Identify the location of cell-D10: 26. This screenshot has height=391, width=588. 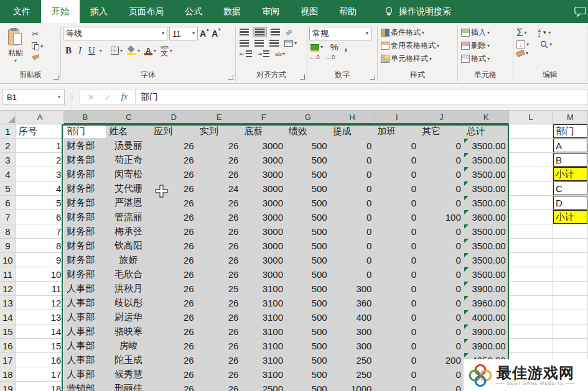
(174, 260).